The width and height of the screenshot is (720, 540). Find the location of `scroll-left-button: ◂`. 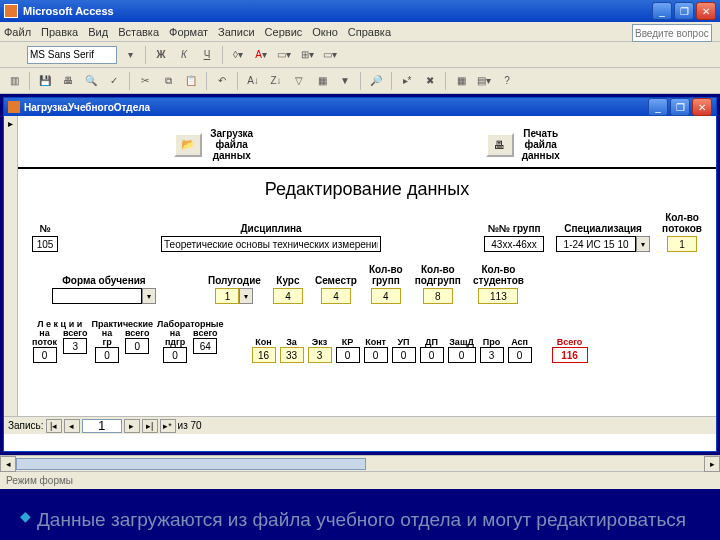

scroll-left-button: ◂ is located at coordinates (8, 464).